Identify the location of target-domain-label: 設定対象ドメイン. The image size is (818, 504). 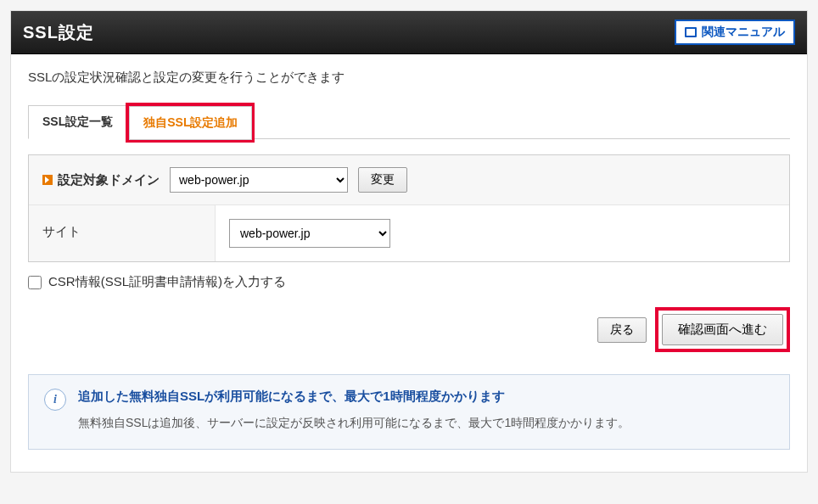
(101, 180).